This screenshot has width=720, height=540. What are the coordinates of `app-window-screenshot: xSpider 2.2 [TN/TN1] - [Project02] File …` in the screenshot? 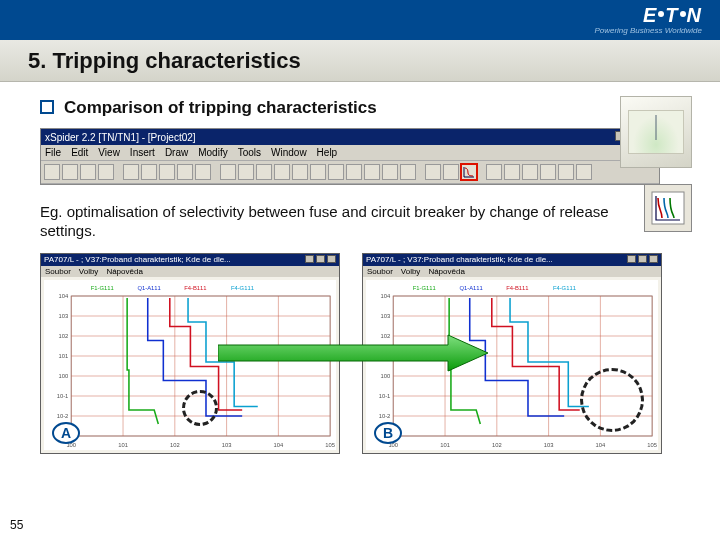 It's located at (350, 156).